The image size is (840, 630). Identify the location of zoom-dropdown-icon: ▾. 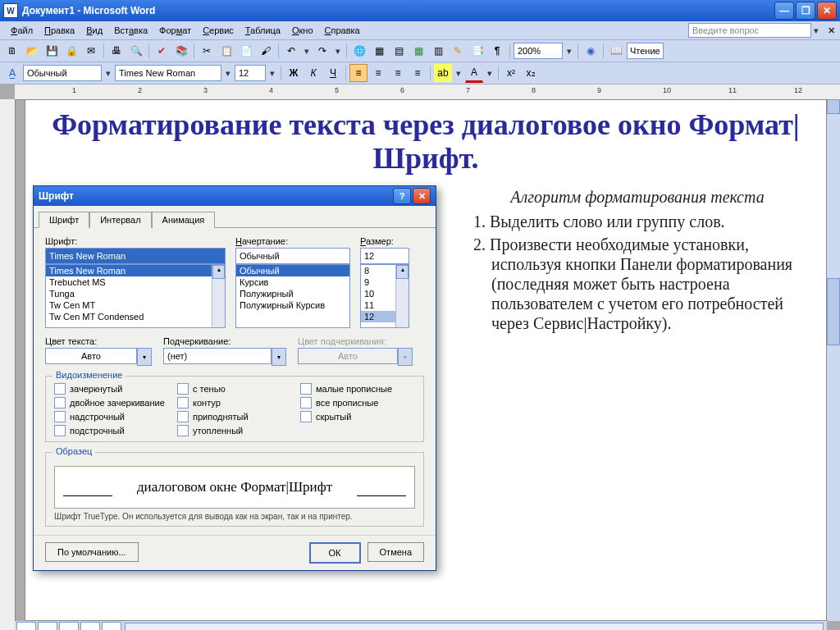
(569, 51).